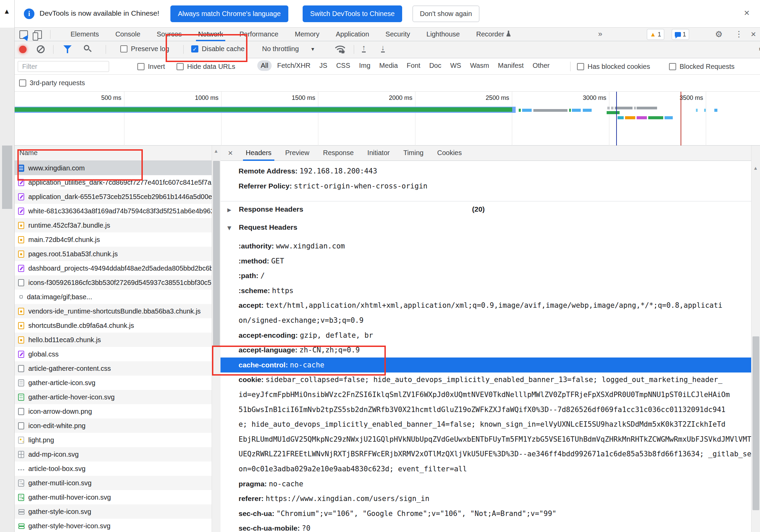  What do you see at coordinates (113, 197) in the screenshot?
I see `request-row: application_dark-6551e573ceb25155ceb29b6…` at bounding box center [113, 197].